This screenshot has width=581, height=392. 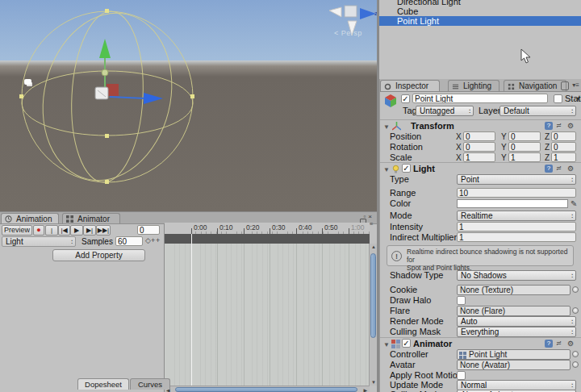 I want to click on tab-lighting: Lighting, so click(x=474, y=85).